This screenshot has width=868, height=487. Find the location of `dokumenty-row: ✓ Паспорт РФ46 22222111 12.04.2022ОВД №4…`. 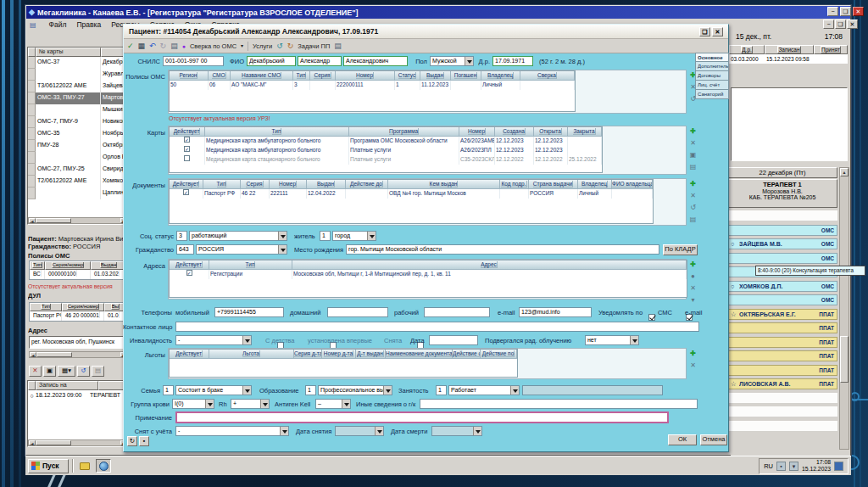

dokumenty-row: ✓ Паспорт РФ46 22222111 12.04.2022ОВД №4… is located at coordinates (411, 193).